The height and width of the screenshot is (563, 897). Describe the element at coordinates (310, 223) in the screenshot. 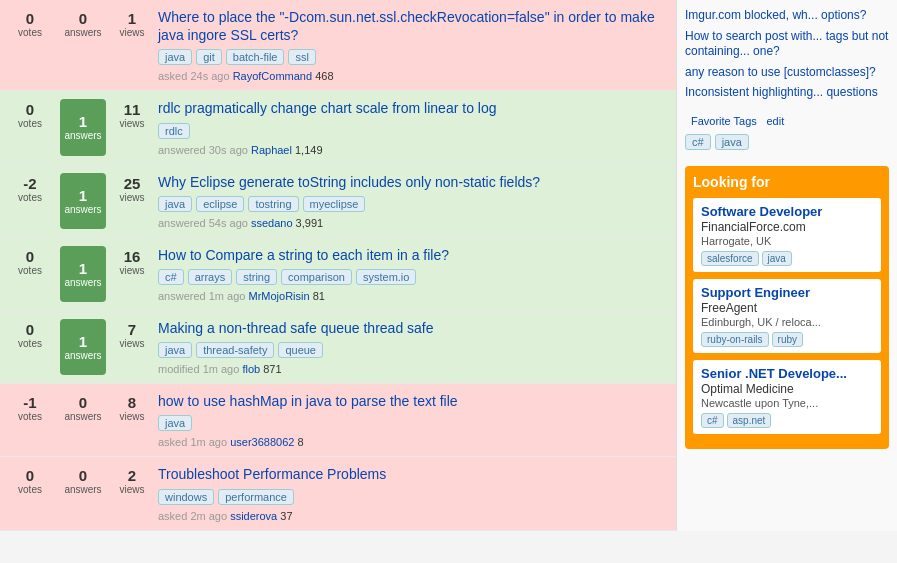

I see `user-rep: 3,991` at that location.